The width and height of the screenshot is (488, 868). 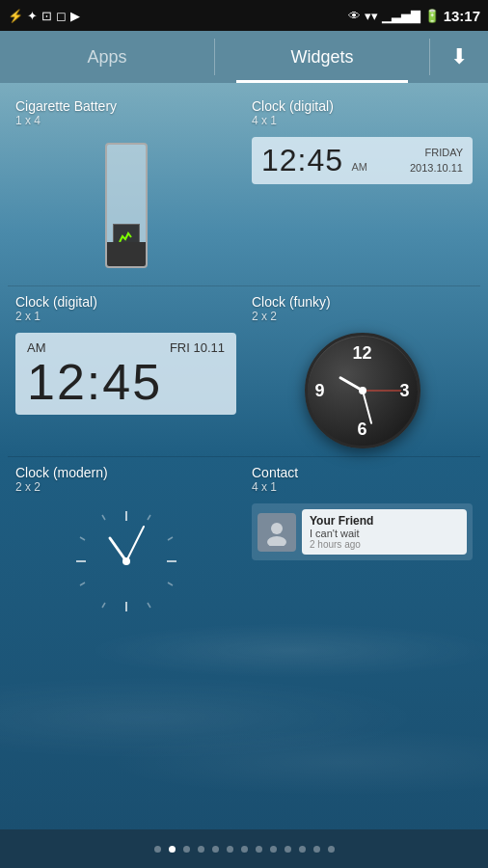 What do you see at coordinates (362, 430) in the screenshot?
I see `clock-num-6: 6` at bounding box center [362, 430].